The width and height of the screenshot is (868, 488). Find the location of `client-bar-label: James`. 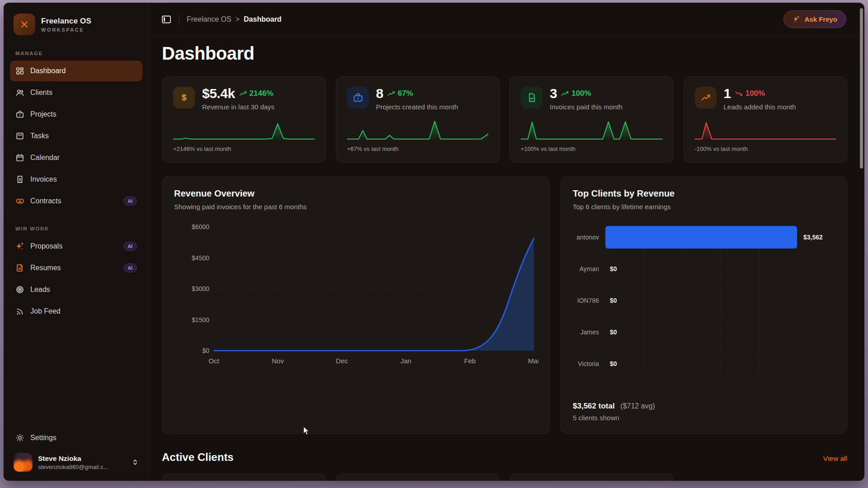

client-bar-label: James is located at coordinates (586, 332).